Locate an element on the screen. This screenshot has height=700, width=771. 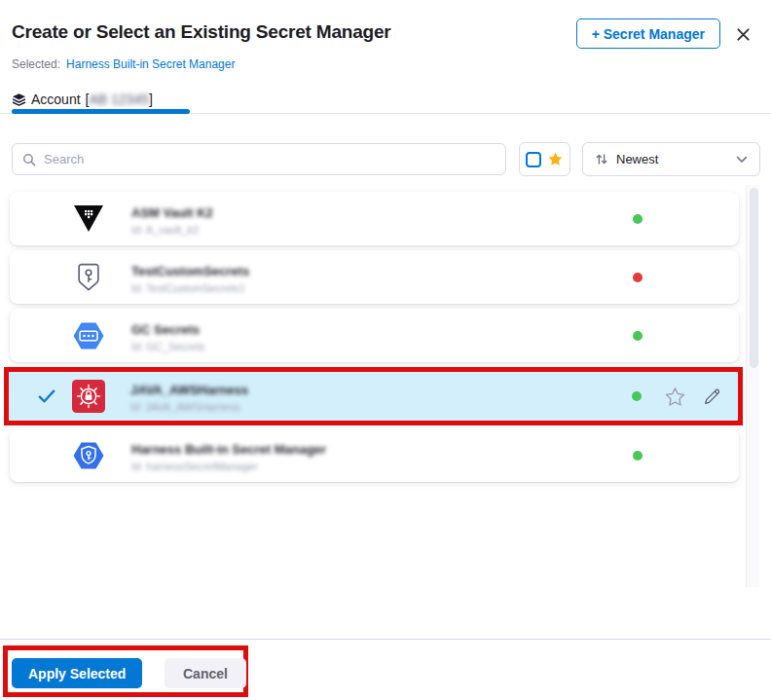
custom-secret-manager-icon is located at coordinates (89, 277).